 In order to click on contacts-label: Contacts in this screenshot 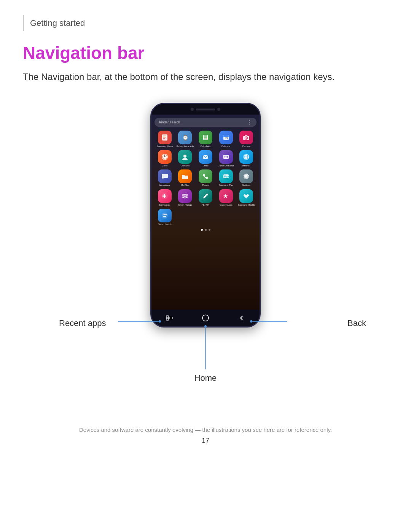, I will do `click(185, 166)`.